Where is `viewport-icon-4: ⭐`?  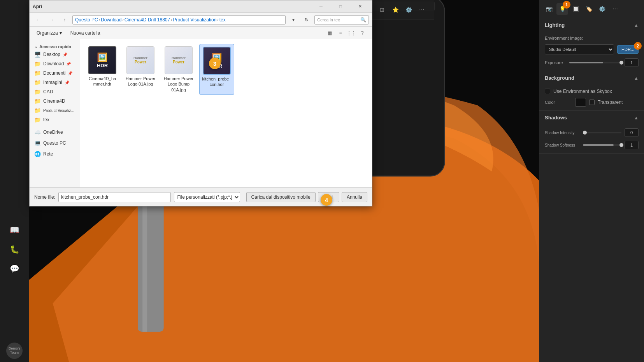 viewport-icon-4: ⭐ is located at coordinates (395, 10).